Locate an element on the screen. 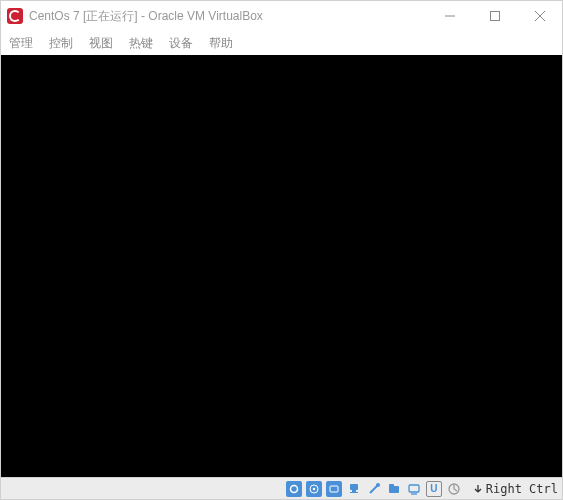 The width and height of the screenshot is (563, 500). menu-view: 视图 is located at coordinates (101, 44).